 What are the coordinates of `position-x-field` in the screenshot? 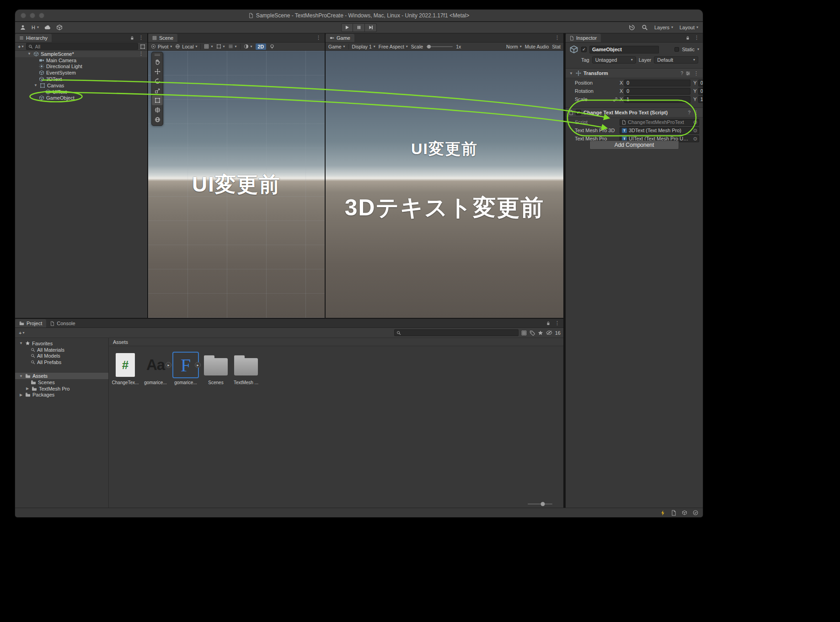 It's located at (658, 83).